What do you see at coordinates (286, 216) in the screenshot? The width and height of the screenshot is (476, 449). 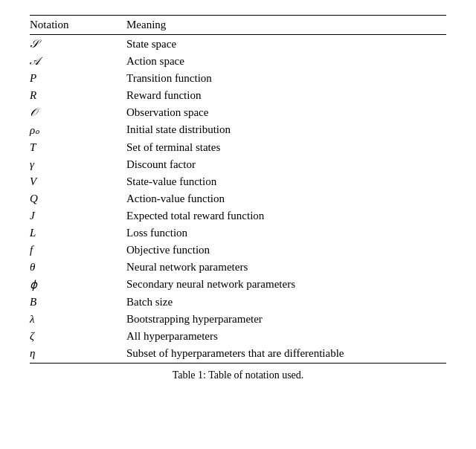 I see `cell-meaning: Expected total reward function` at bounding box center [286, 216].